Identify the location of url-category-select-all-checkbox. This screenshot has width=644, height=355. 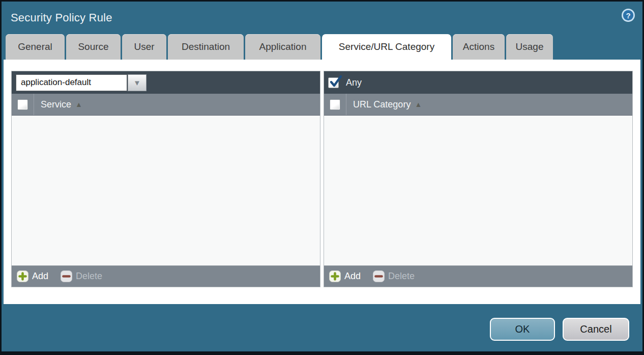
(335, 105).